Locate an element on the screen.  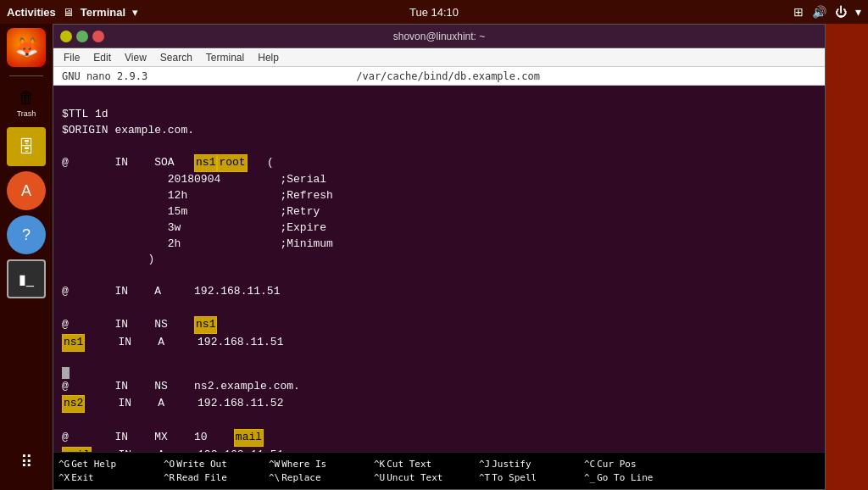
shortcut-key-u: ^U is located at coordinates (380, 478).